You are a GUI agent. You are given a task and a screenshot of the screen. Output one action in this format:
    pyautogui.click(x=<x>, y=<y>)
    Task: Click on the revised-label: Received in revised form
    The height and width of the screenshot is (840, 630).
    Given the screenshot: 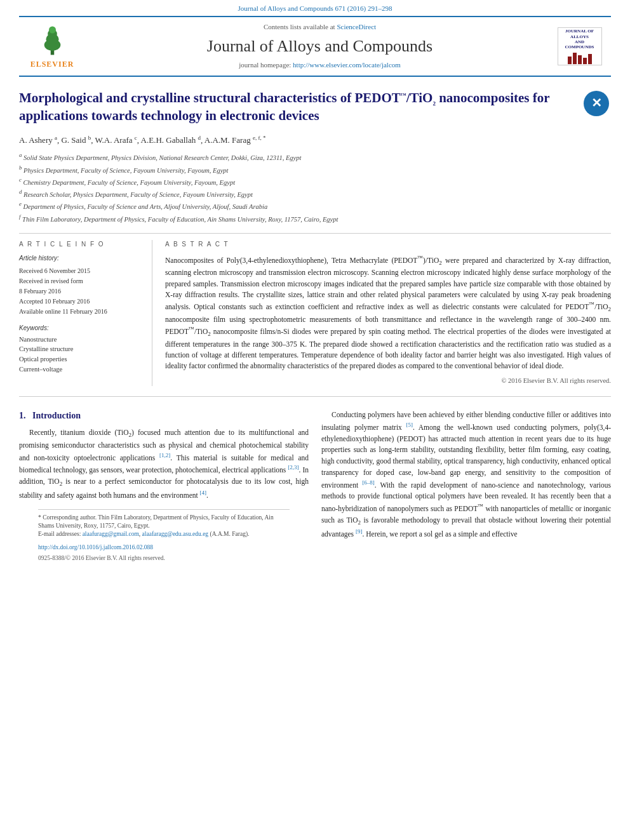 What is the action you would take?
    pyautogui.click(x=81, y=281)
    